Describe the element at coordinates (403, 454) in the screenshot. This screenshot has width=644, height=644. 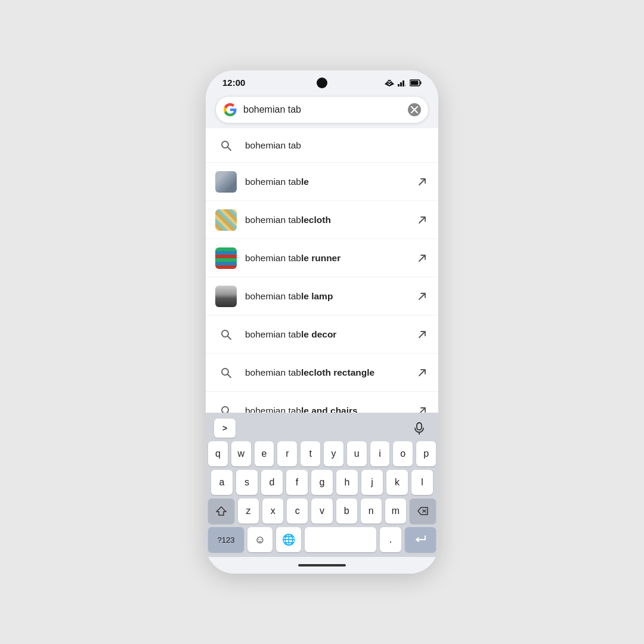
I see `key-o: o` at that location.